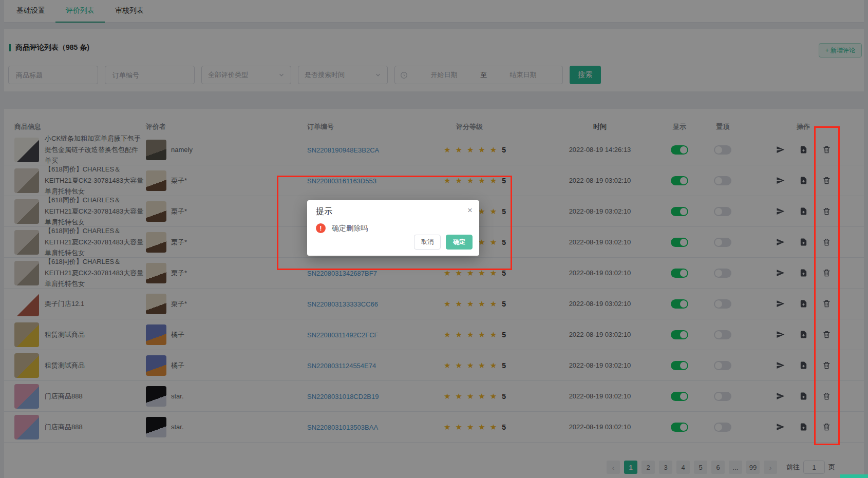 The image size is (868, 478). I want to click on dialog-message: 确定删除吗, so click(350, 228).